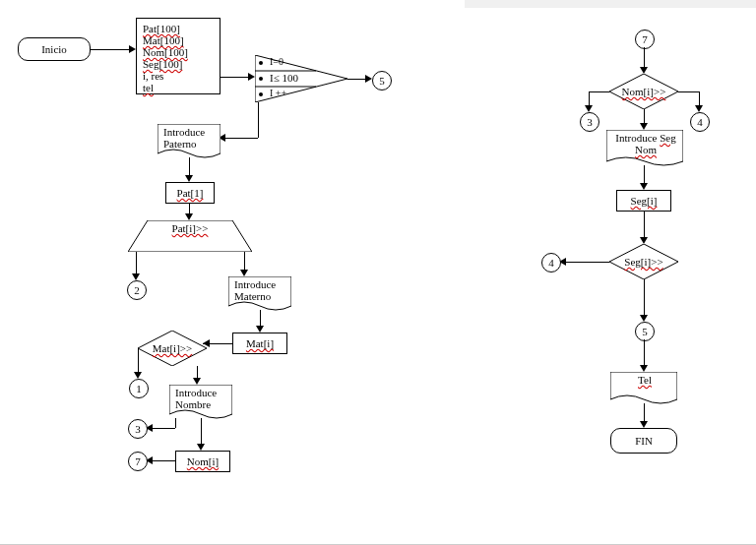 Image resolution: width=756 pixels, height=545 pixels. I want to click on tel-doc: Tel, so click(644, 389).